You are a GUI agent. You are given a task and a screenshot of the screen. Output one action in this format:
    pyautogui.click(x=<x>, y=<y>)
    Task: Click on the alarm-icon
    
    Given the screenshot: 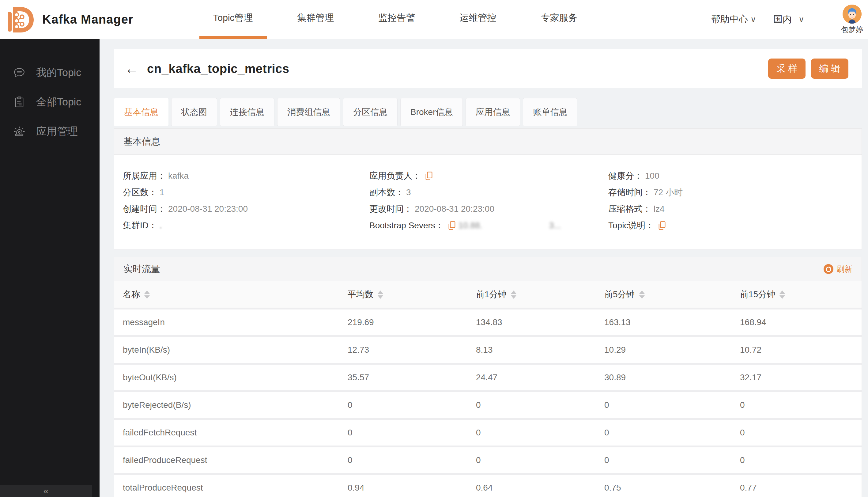 What is the action you would take?
    pyautogui.click(x=19, y=131)
    